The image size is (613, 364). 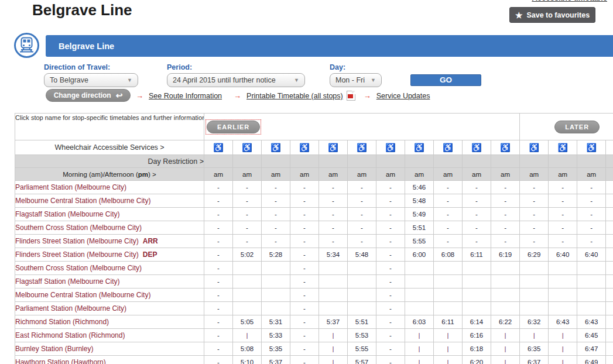 I want to click on change-direction-button: Change direction ↩, so click(x=88, y=95).